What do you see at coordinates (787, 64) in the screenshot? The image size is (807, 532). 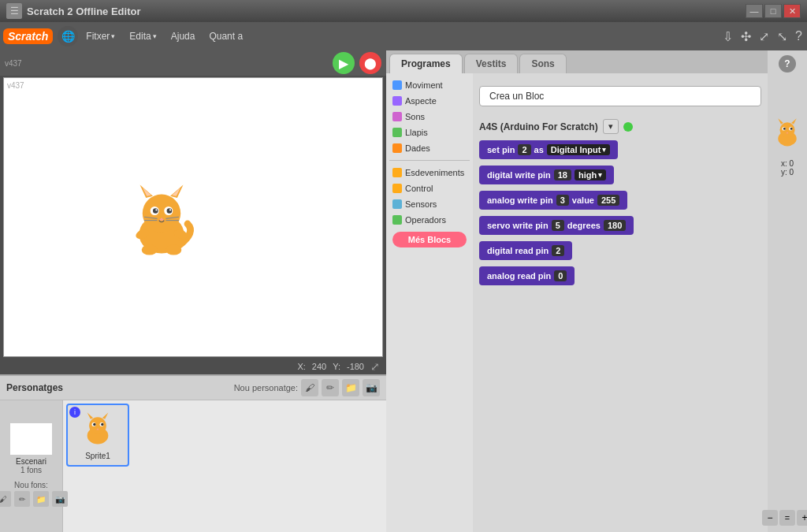 I see `help-button: ?` at bounding box center [787, 64].